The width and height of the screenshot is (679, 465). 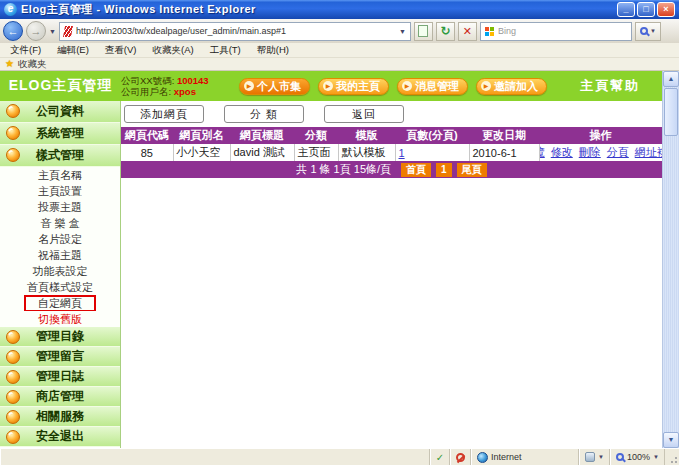 What do you see at coordinates (236, 31) in the screenshot?
I see `url-text: http://win2003/tw/xdealpage/user_admin/m…` at bounding box center [236, 31].